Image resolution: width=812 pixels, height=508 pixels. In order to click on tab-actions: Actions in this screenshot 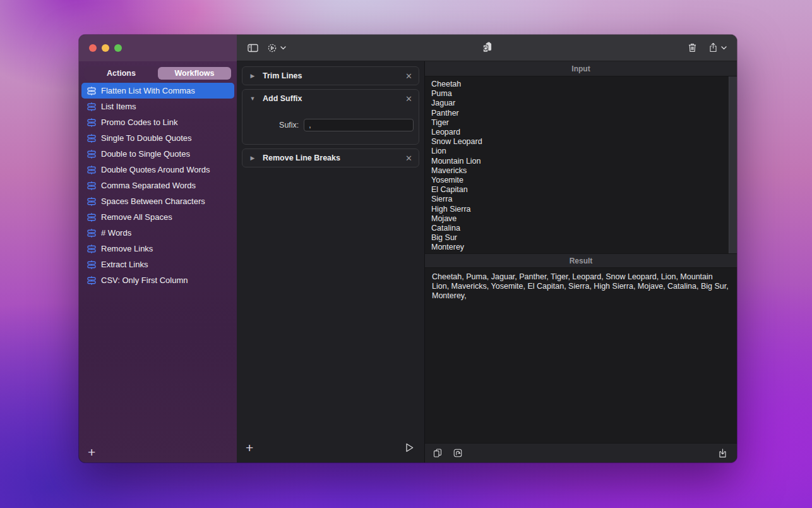, I will do `click(121, 73)`.